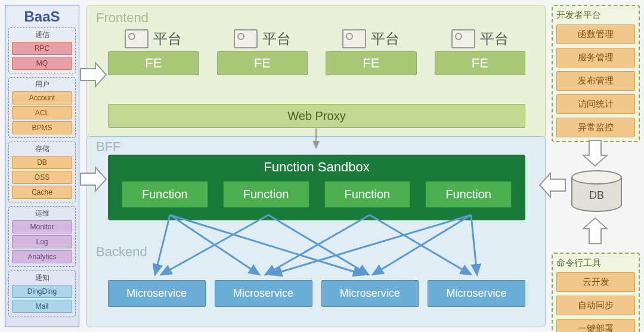 This screenshot has height=332, width=644. What do you see at coordinates (317, 294) in the screenshot?
I see `microservice-row: MicroserviceMicroserviceMicroserviceMicr…` at bounding box center [317, 294].